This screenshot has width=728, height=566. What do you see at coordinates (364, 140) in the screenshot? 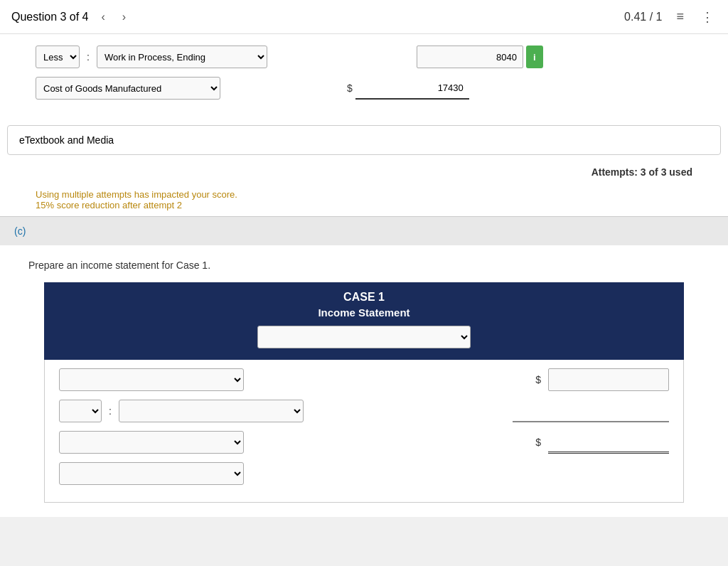
I see `etextbook-section: eTextbook and Media` at bounding box center [364, 140].